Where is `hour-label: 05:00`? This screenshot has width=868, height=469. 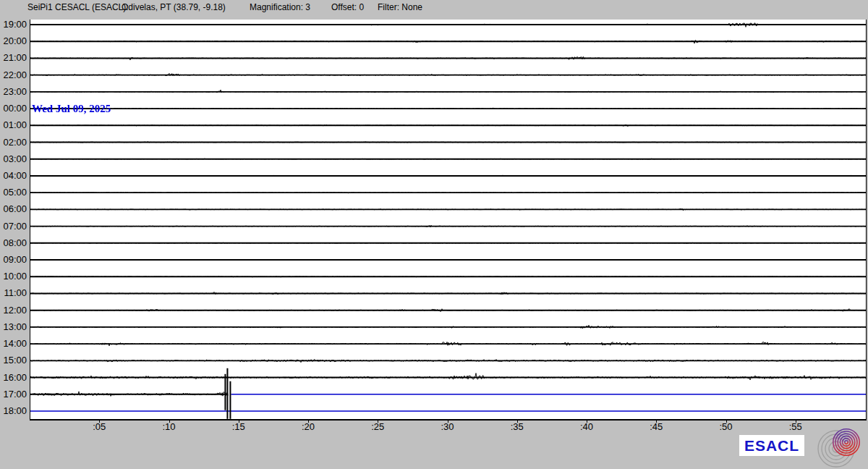 hour-label: 05:00 is located at coordinates (13, 193).